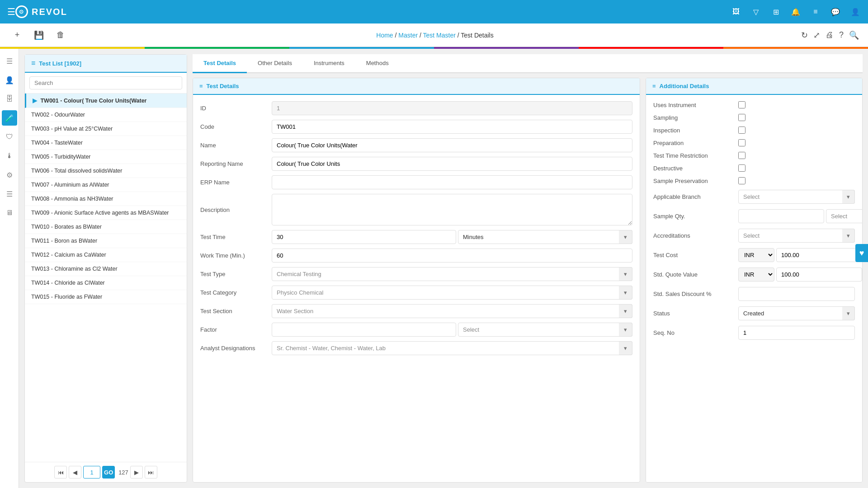  I want to click on std-quote-currency-select: INR USD, so click(756, 275).